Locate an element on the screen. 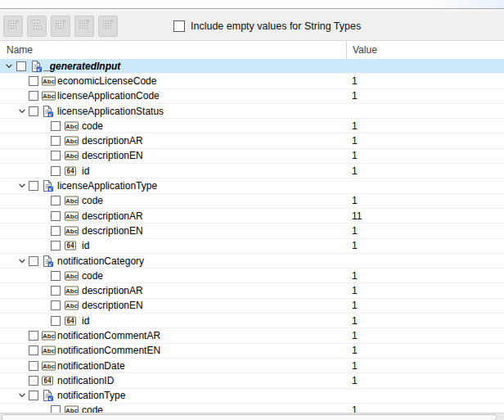 Image resolution: width=504 pixels, height=420 pixels. grid-duplicate-rows-button is located at coordinates (37, 26).